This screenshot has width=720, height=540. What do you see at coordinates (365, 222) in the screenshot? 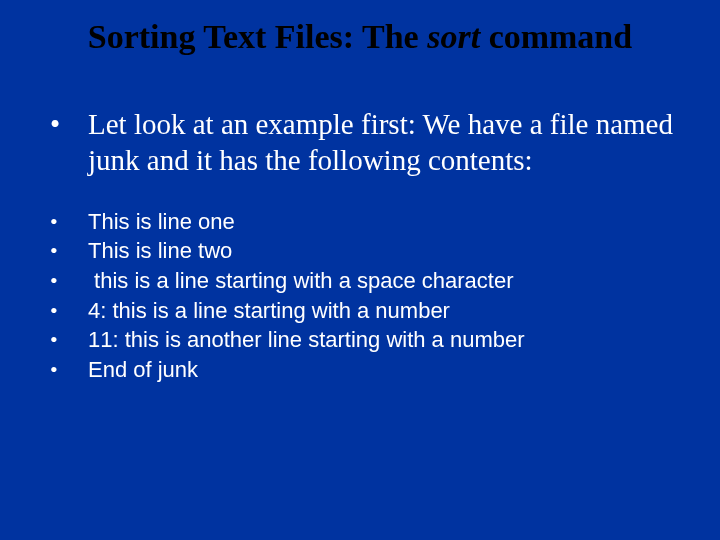
I see `list-item: • This is line one` at bounding box center [365, 222].